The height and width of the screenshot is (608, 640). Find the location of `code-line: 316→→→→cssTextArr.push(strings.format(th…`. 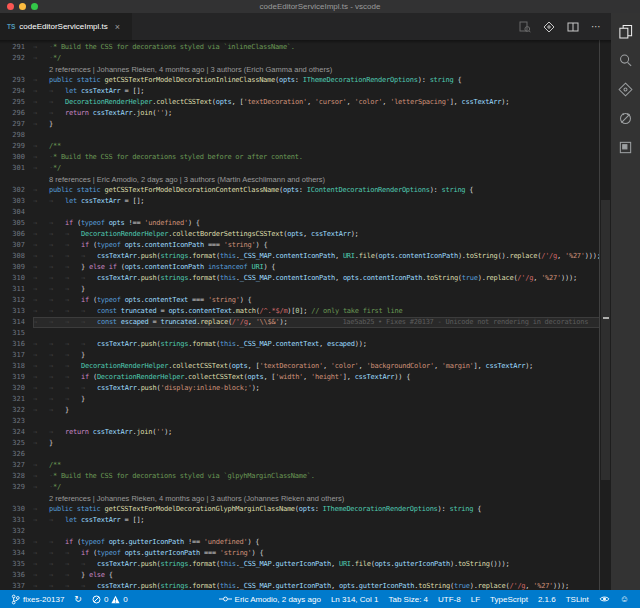

code-line: 316→→→→cssTextArr.push(strings.format(th… is located at coordinates (300, 344).